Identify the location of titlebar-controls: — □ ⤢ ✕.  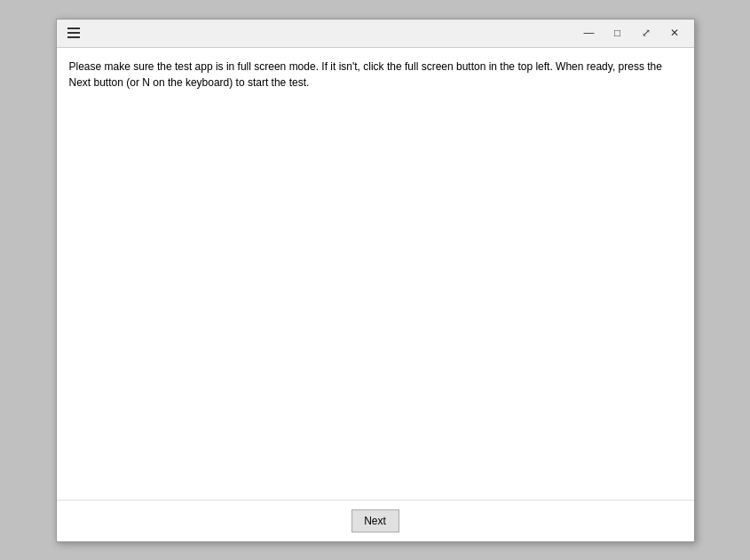
(632, 33).